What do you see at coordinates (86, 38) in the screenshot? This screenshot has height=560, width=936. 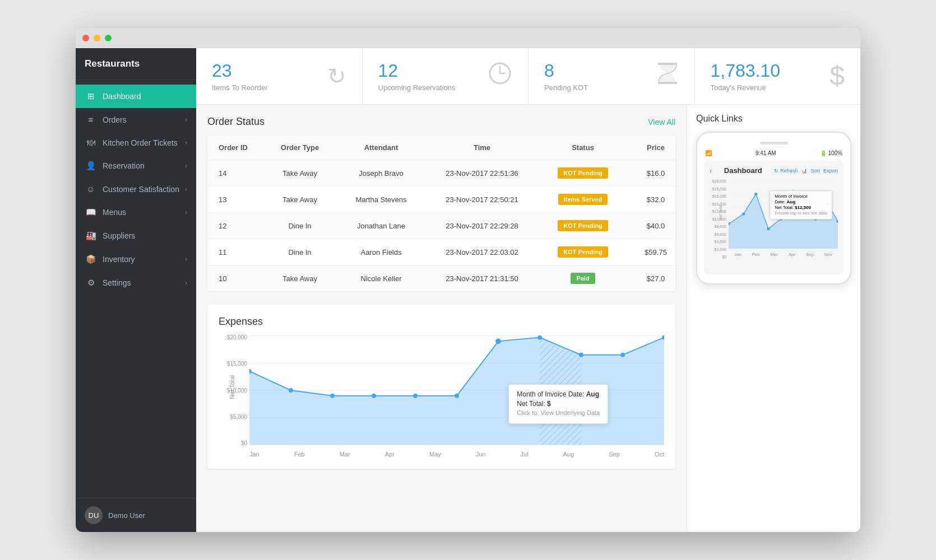 I see `close-button` at bounding box center [86, 38].